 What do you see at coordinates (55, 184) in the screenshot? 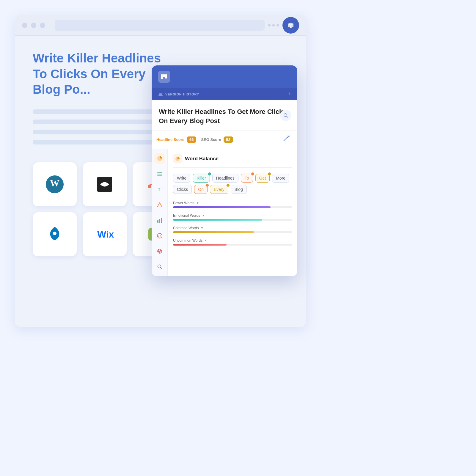
I see `integration-wordpress: W` at bounding box center [55, 184].